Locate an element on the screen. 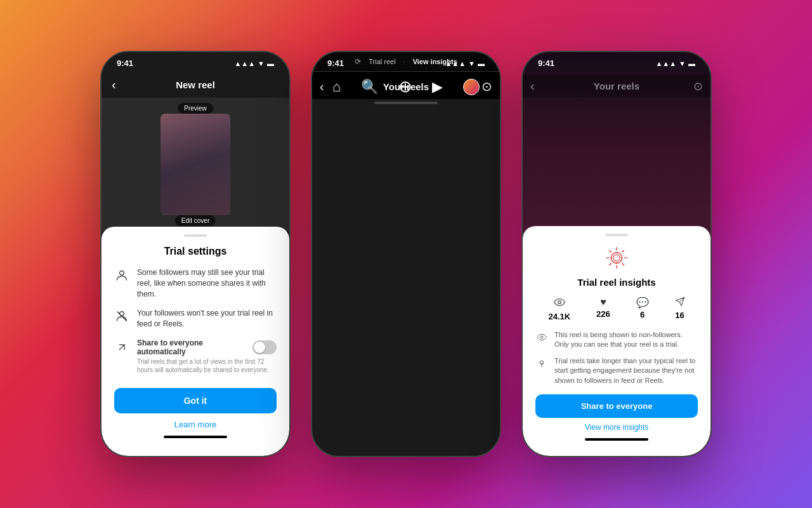 This screenshot has height=508, width=812. camera-icon: ⊙ is located at coordinates (485, 86).